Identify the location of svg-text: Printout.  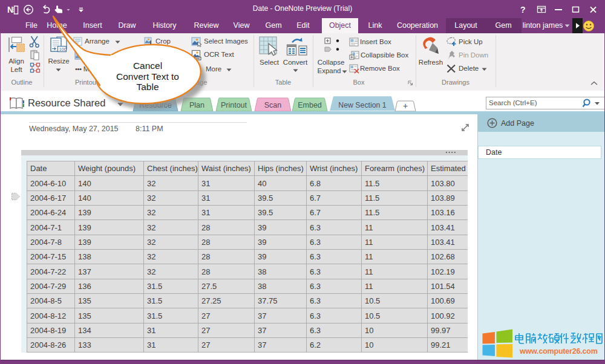
(234, 105).